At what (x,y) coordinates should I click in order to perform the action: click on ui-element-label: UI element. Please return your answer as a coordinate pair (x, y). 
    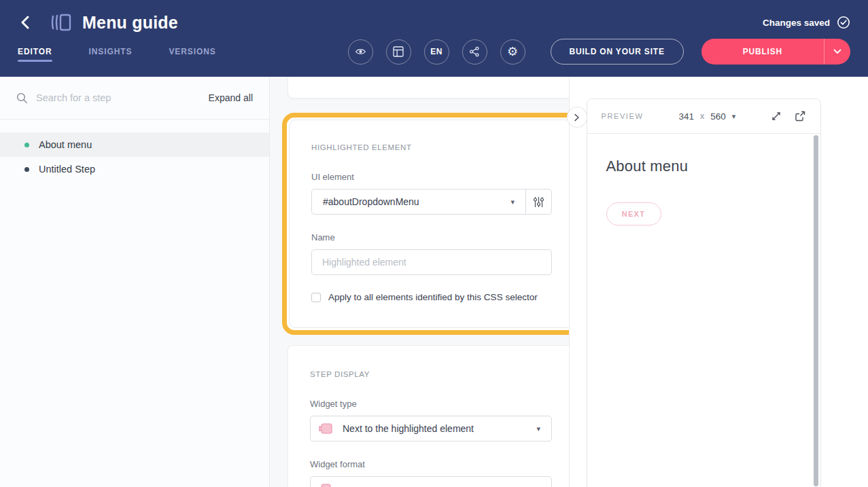
    Looking at the image, I should click on (432, 177).